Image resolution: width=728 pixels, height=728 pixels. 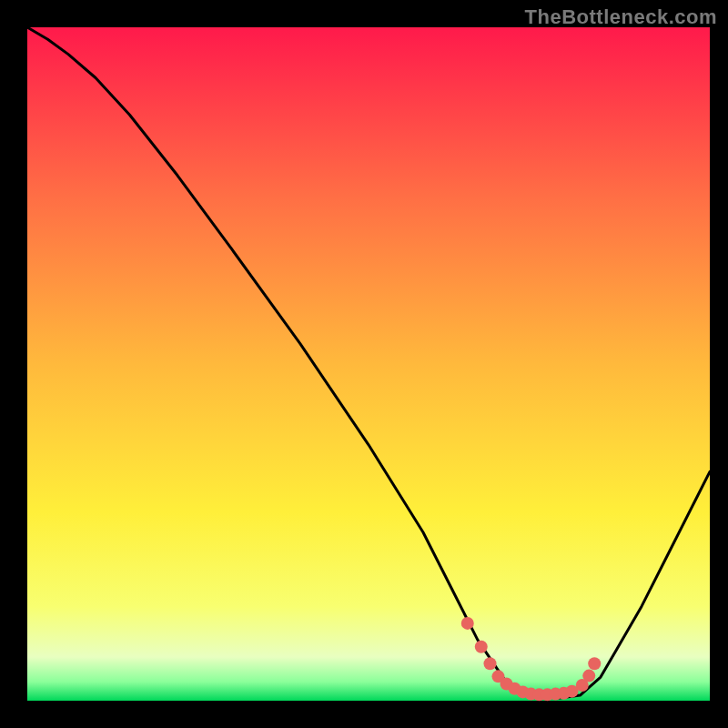 What do you see at coordinates (621, 17) in the screenshot?
I see `watermark-text: TheBottleneck.com` at bounding box center [621, 17].